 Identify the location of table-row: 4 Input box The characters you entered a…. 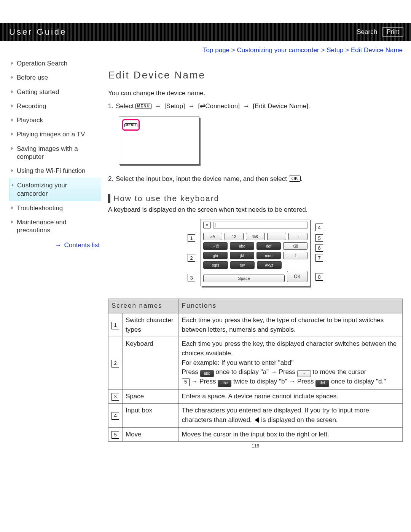
(256, 415).